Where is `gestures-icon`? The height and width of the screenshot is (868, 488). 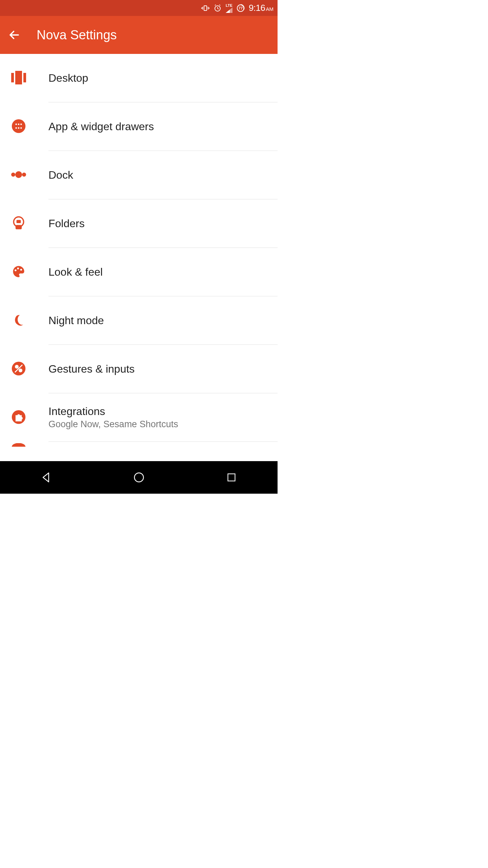
gestures-icon is located at coordinates (19, 369).